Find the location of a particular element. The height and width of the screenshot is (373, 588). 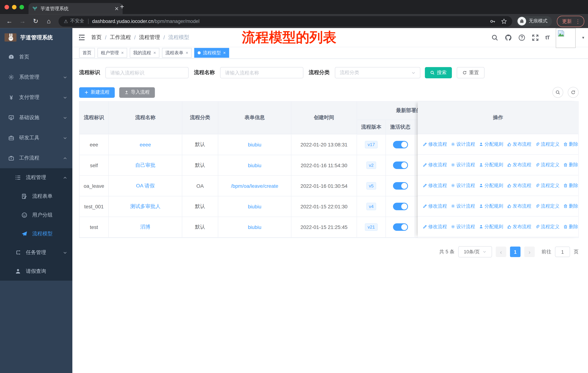

page-size-select: 10条/页 is located at coordinates (475, 252).